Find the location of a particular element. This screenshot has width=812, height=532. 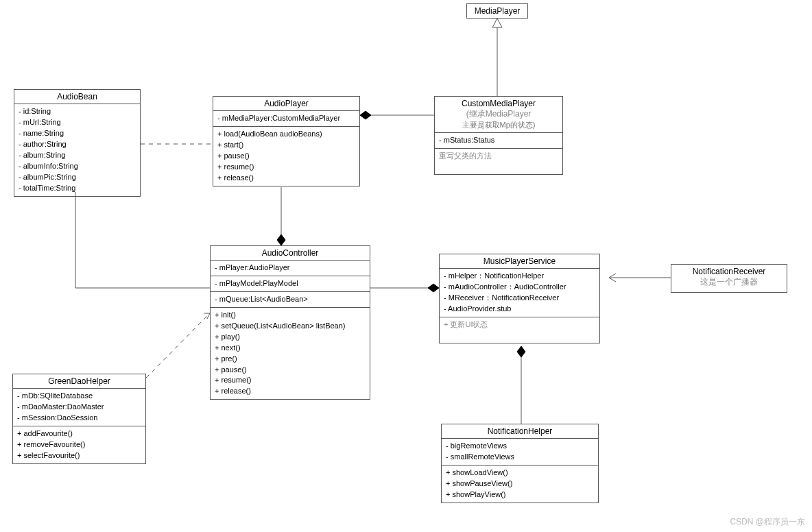

attr: - albumInfo:String is located at coordinates (77, 167).